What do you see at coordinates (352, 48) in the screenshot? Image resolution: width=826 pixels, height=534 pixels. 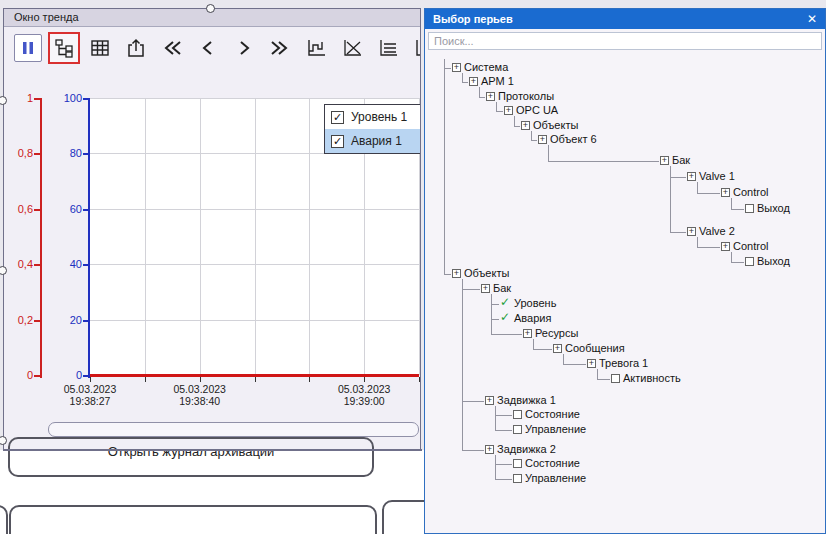 I see `chart-crossed-button` at bounding box center [352, 48].